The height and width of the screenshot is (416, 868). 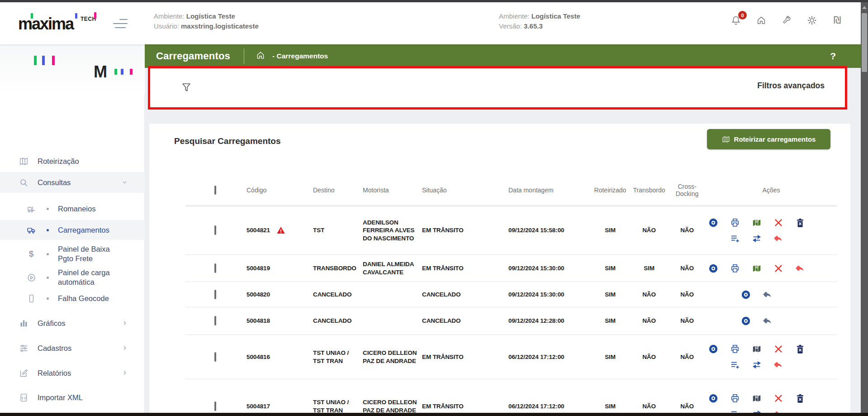 I want to click on map-icon, so click(x=726, y=139).